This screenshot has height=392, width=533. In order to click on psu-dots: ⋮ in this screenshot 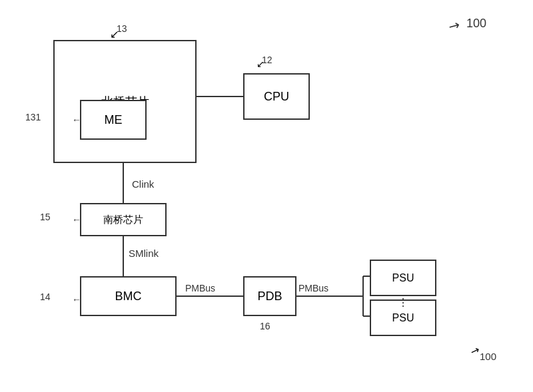, I will do `click(403, 302)`.